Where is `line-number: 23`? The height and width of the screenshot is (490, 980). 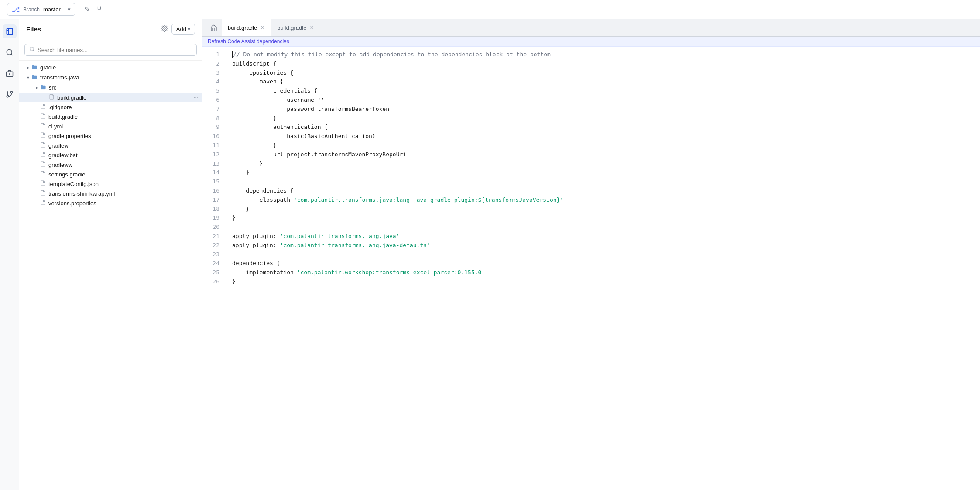
line-number: 23 is located at coordinates (214, 255).